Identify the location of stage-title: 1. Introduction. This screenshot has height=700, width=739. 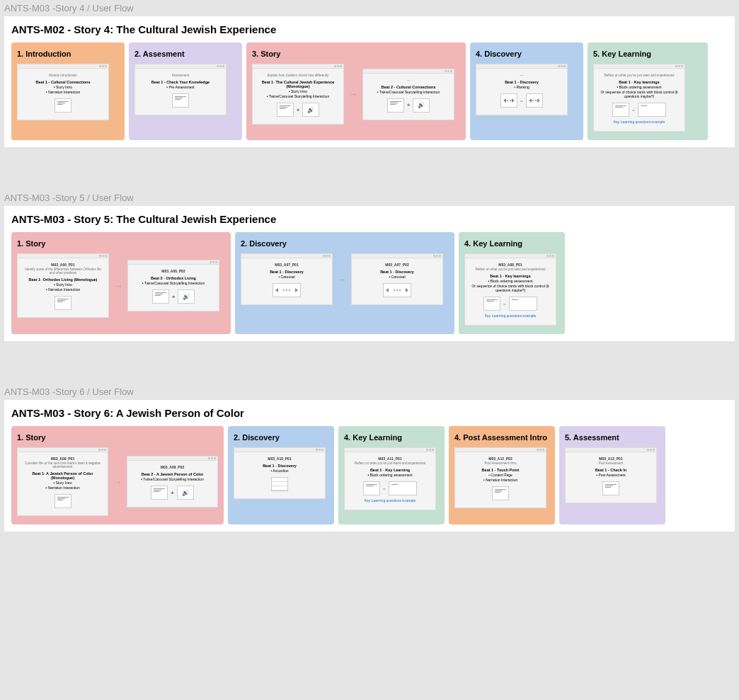
(68, 54).